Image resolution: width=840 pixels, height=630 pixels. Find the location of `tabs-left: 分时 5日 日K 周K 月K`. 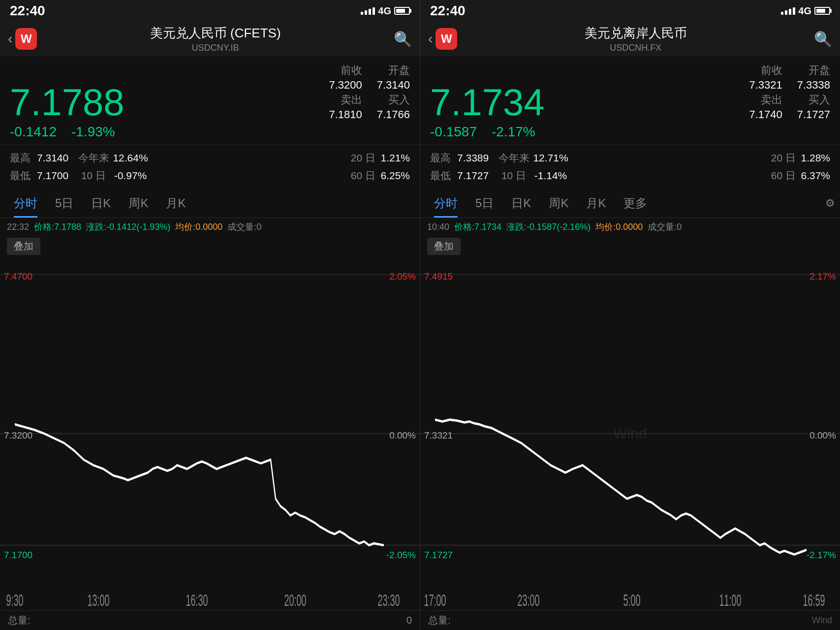

tabs-left: 分时 5日 日K 周K 月K is located at coordinates (210, 203).